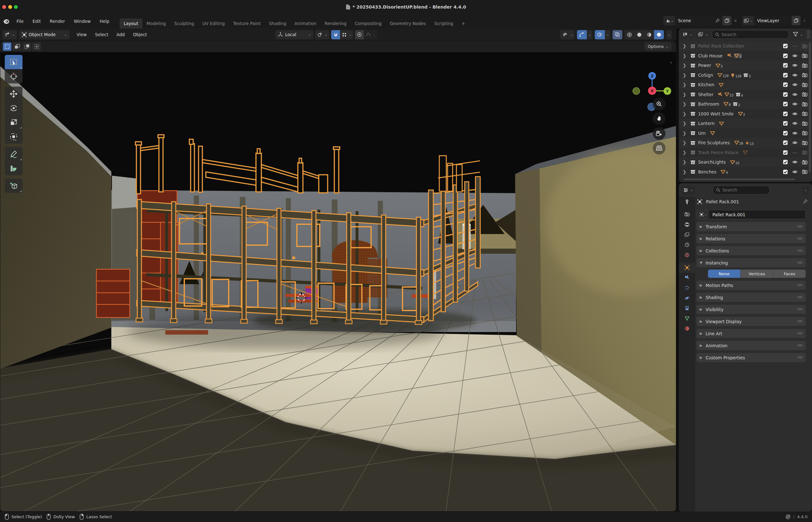 Image resolution: width=812 pixels, height=522 pixels. I want to click on add-cube-tool-button, so click(14, 186).